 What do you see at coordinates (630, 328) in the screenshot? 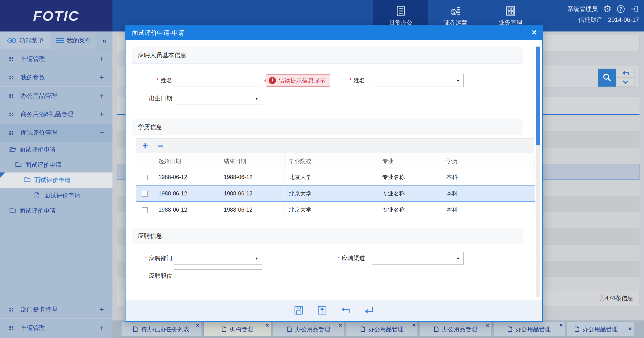
I see `tab-overflow-icon: »` at bounding box center [630, 328].